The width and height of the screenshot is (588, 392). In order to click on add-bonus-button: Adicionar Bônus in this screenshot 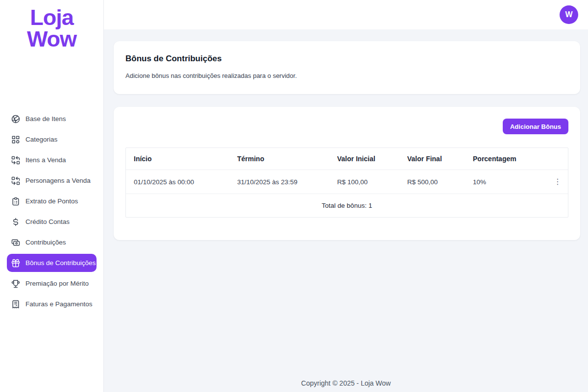, I will do `click(536, 126)`.